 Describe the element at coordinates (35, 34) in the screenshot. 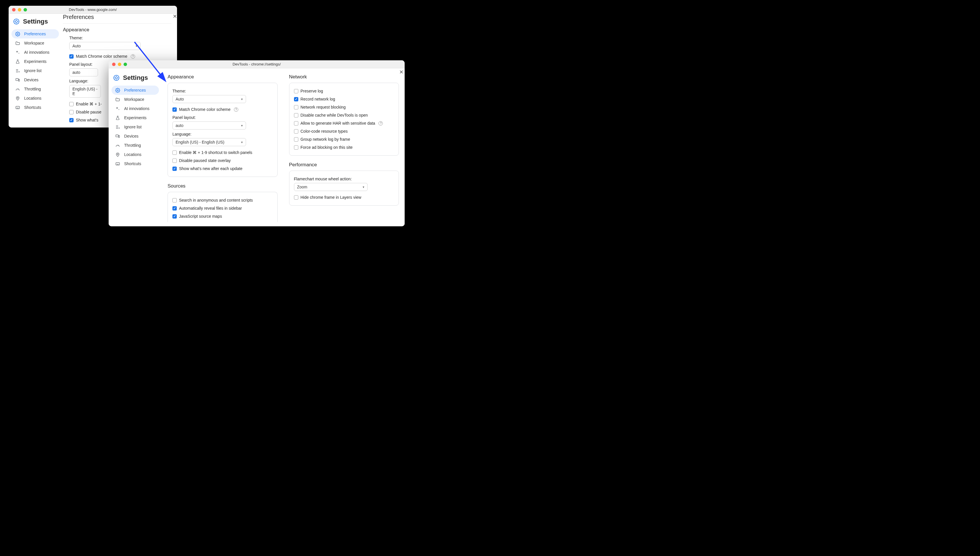

I see `sidebar-item-label: Preferences` at that location.